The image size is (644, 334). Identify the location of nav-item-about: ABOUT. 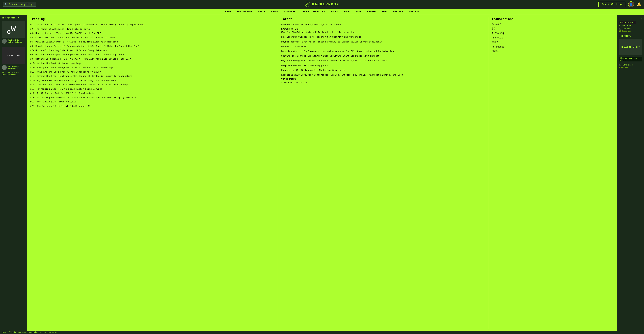
(334, 12).